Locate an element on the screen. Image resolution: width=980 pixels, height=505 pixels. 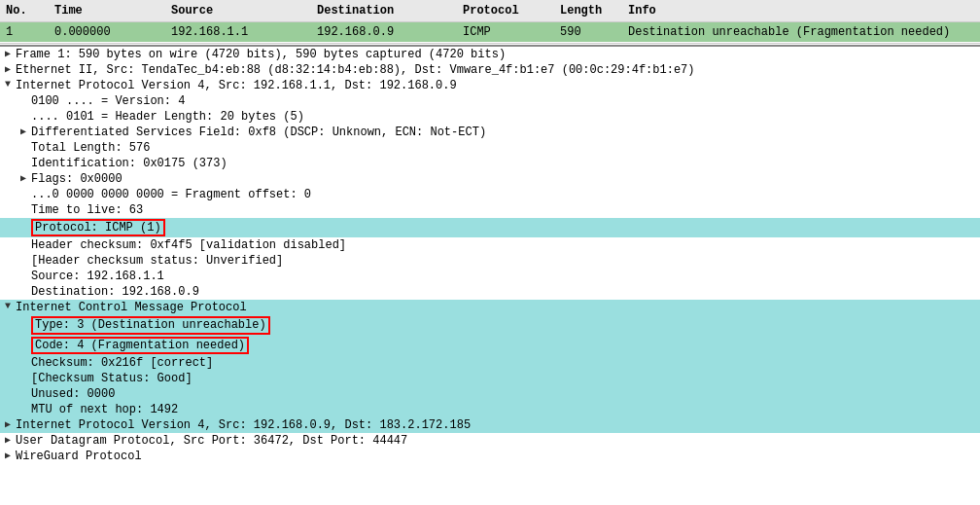
col-header-protocol: Protocol is located at coordinates (506, 11).